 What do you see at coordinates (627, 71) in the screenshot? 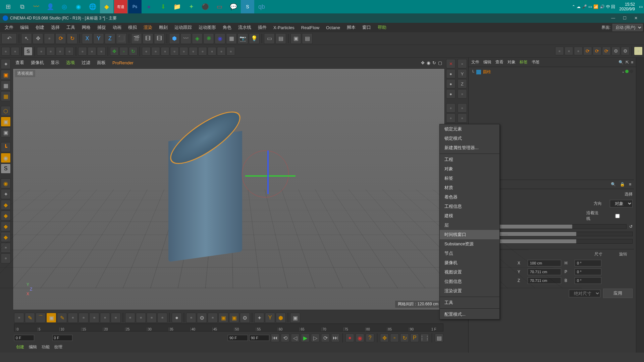
I see `visibility-editor-icon` at bounding box center [627, 71].